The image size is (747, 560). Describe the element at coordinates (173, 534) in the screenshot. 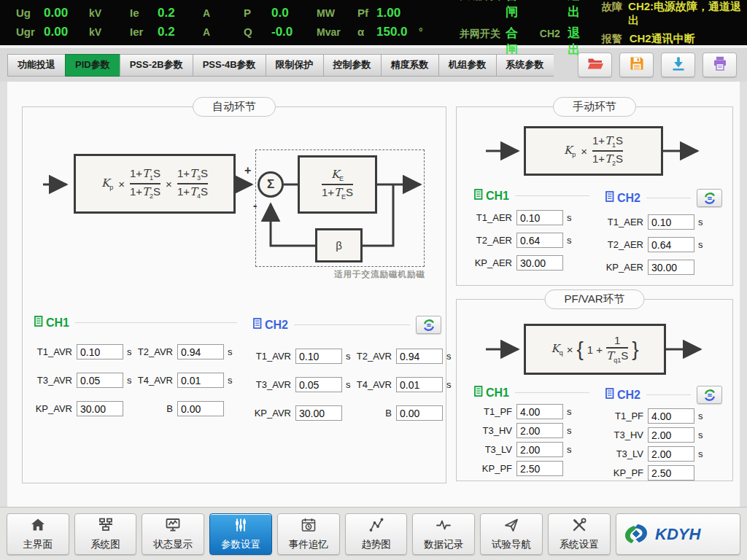

I see `nav-status-display: 状态显示` at that location.